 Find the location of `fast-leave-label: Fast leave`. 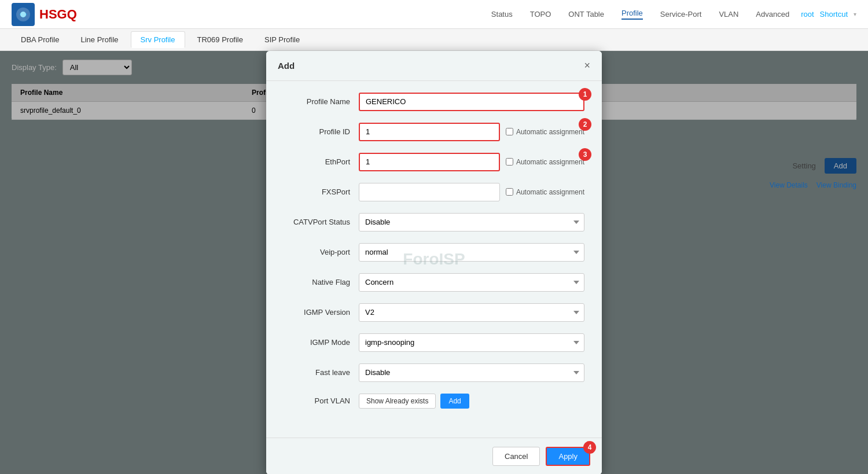

fast-leave-label: Fast leave is located at coordinates (321, 373).